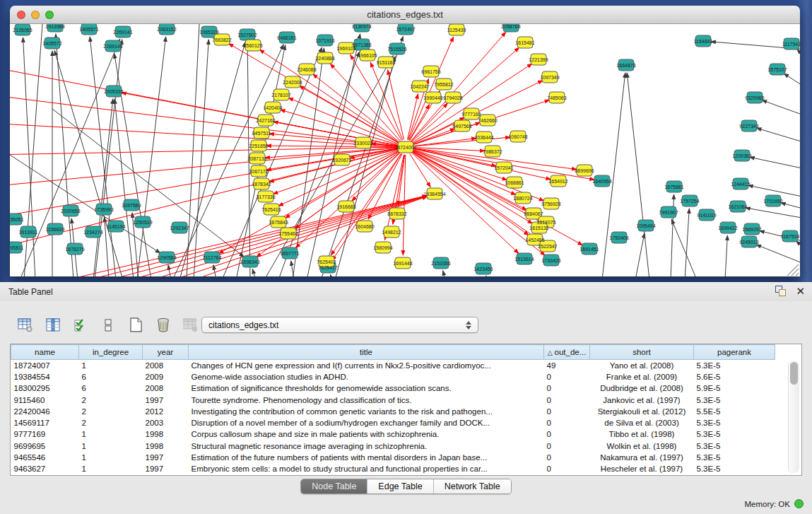 Image resolution: width=812 pixels, height=514 pixels. What do you see at coordinates (642, 388) in the screenshot?
I see `cell-short: Dudbridge et al. (2008)` at bounding box center [642, 388].